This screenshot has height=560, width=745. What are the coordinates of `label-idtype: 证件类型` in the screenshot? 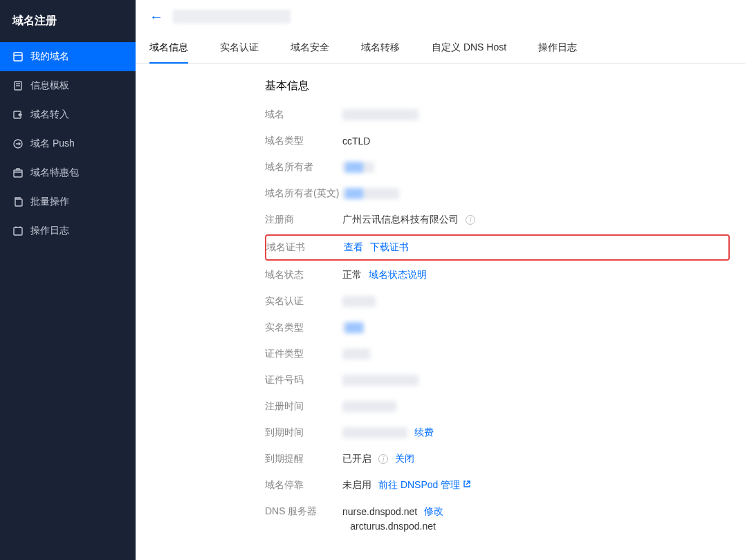 It's located at (304, 354).